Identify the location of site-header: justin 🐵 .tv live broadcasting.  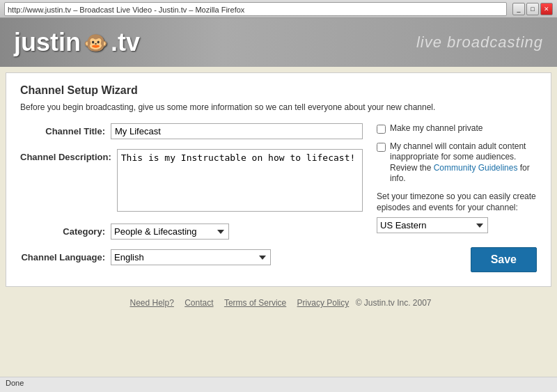
(278, 42).